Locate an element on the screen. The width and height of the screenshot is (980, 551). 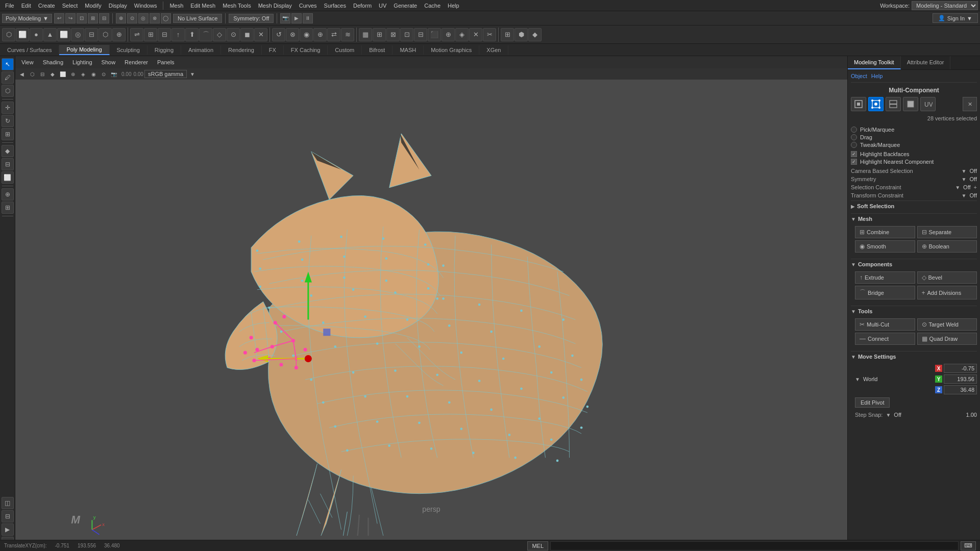
mode-icon-1: ⊡ is located at coordinates (82, 18).